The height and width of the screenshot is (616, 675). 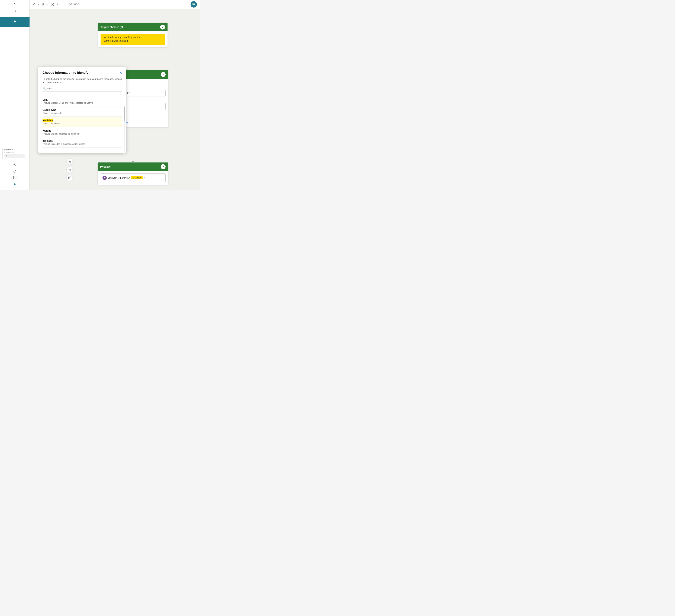 I want to click on sidebar-bottom: park my car 2 minutes ago ? ◎ ◷ {x} ➤, so click(x=15, y=168).